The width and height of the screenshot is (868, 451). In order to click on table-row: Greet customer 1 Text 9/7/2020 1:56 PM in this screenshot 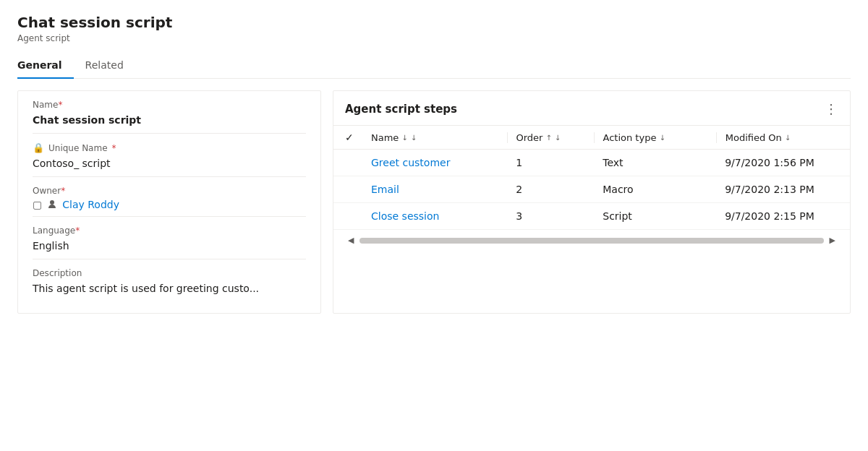, I will do `click(592, 163)`.